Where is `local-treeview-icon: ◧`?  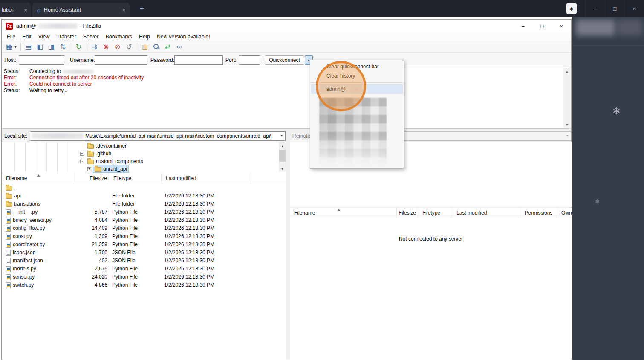
local-treeview-icon: ◧ is located at coordinates (40, 47).